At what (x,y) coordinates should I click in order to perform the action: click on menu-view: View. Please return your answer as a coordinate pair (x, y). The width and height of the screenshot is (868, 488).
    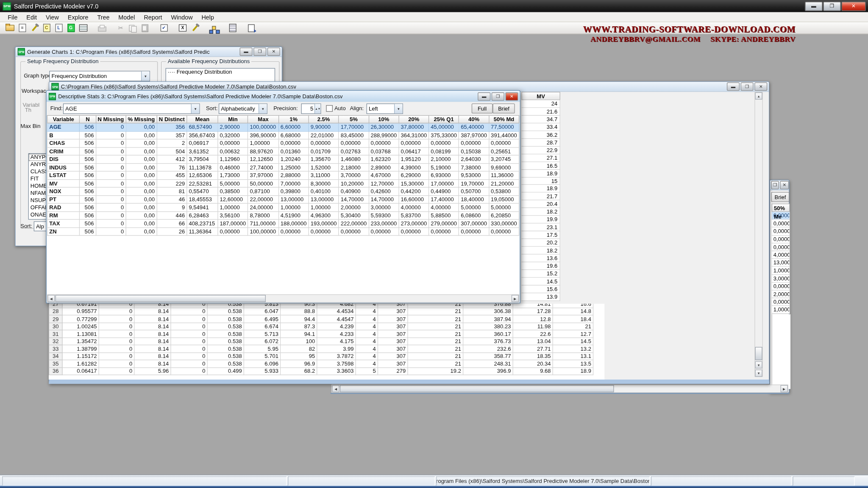
    Looking at the image, I should click on (53, 17).